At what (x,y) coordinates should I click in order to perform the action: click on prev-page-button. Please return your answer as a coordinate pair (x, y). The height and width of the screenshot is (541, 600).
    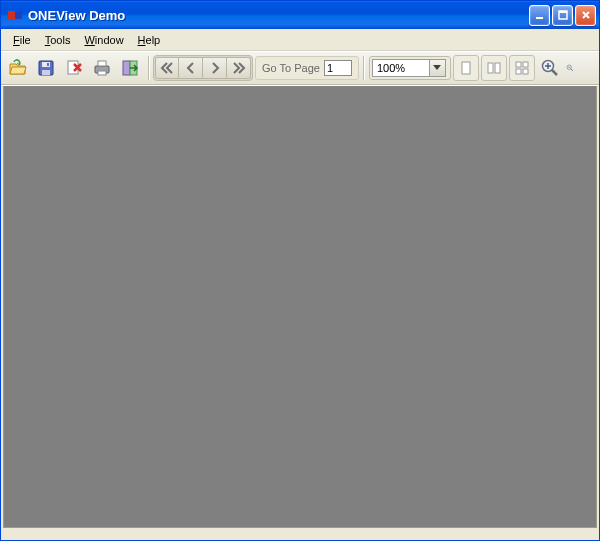
    Looking at the image, I should click on (191, 68).